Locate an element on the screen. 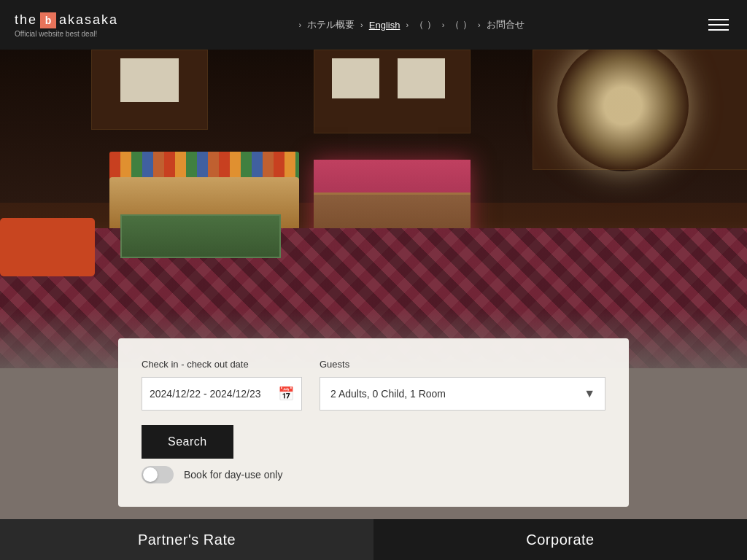 Image resolution: width=747 pixels, height=560 pixels. nav-chevron-1: › is located at coordinates (300, 25).